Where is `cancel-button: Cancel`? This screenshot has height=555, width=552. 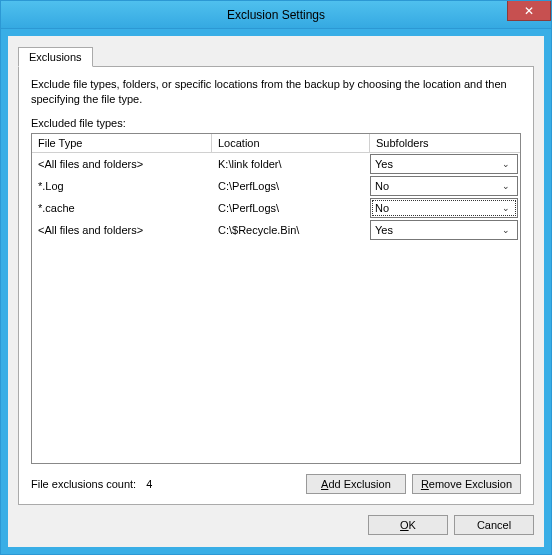
cancel-button: Cancel is located at coordinates (494, 525).